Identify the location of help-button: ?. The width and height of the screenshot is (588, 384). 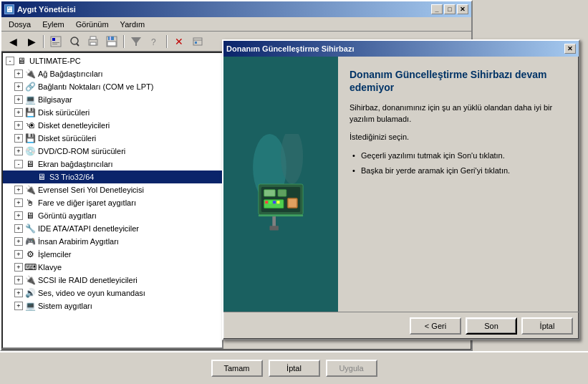
(155, 42).